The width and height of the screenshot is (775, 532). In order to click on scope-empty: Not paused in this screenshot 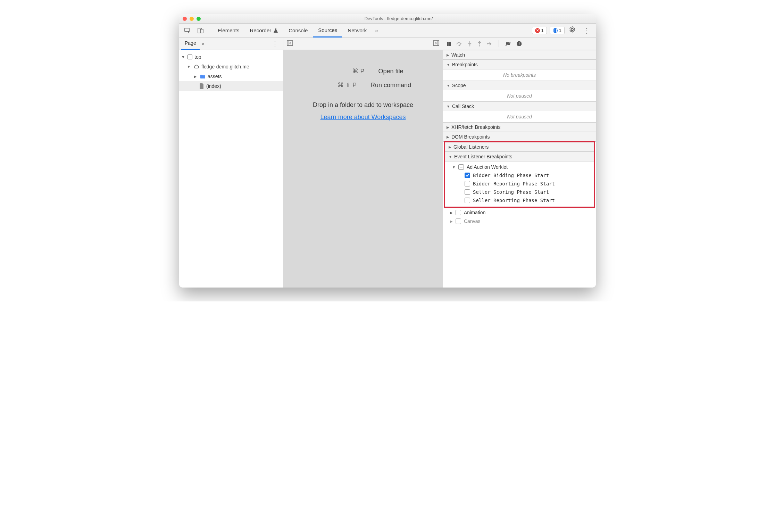, I will do `click(519, 96)`.